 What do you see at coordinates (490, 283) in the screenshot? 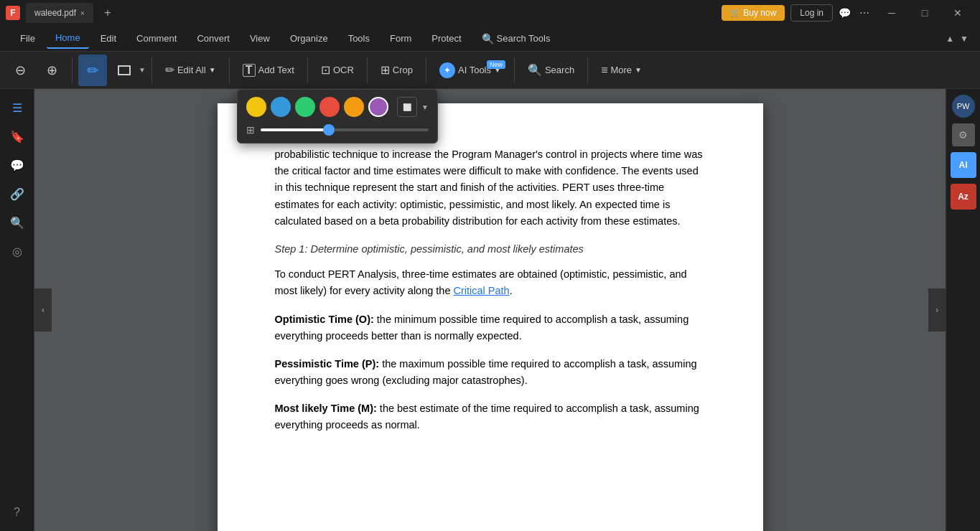
I see `para1: To conduct PERT Analysis, three-time est…` at bounding box center [490, 283].